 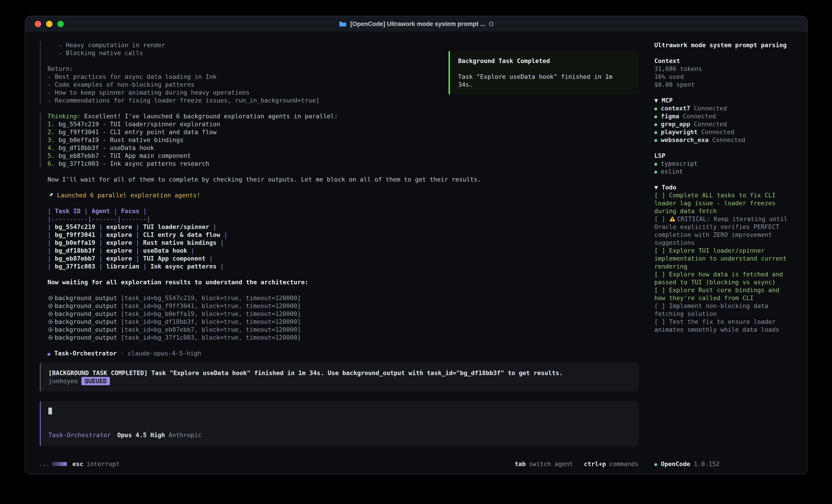 I want to click on table-cell: bg_5547c219, so click(x=75, y=227).